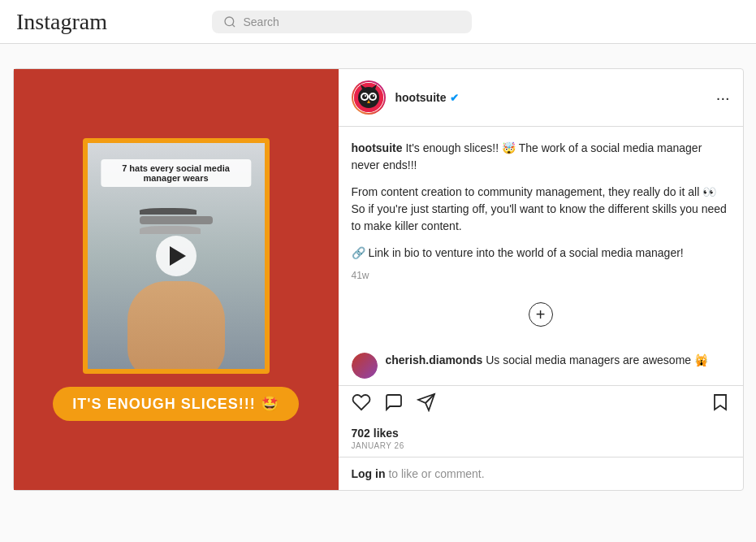  I want to click on caption-username: hootsuite, so click(377, 148).